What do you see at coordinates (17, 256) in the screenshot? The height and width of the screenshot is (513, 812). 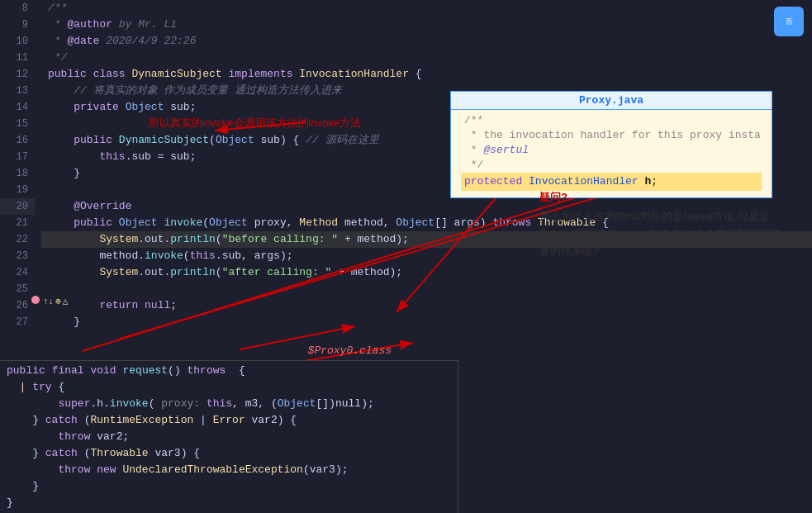 I see `line-num-23: 23` at bounding box center [17, 256].